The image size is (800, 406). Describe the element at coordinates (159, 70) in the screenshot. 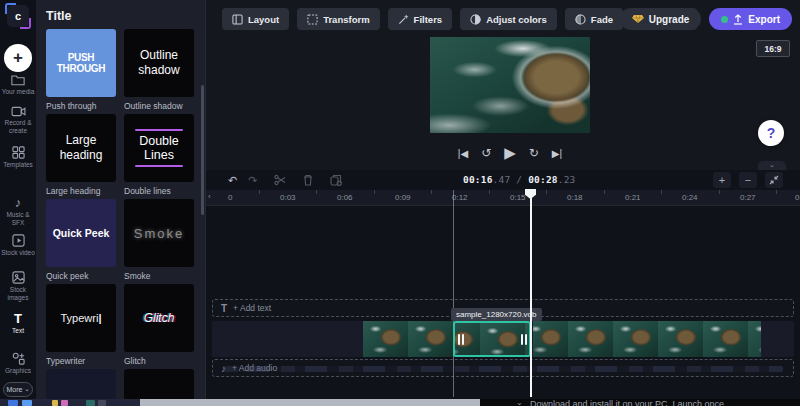

I see `tile-outline-shadow: Outline shadow Outline shadow` at that location.